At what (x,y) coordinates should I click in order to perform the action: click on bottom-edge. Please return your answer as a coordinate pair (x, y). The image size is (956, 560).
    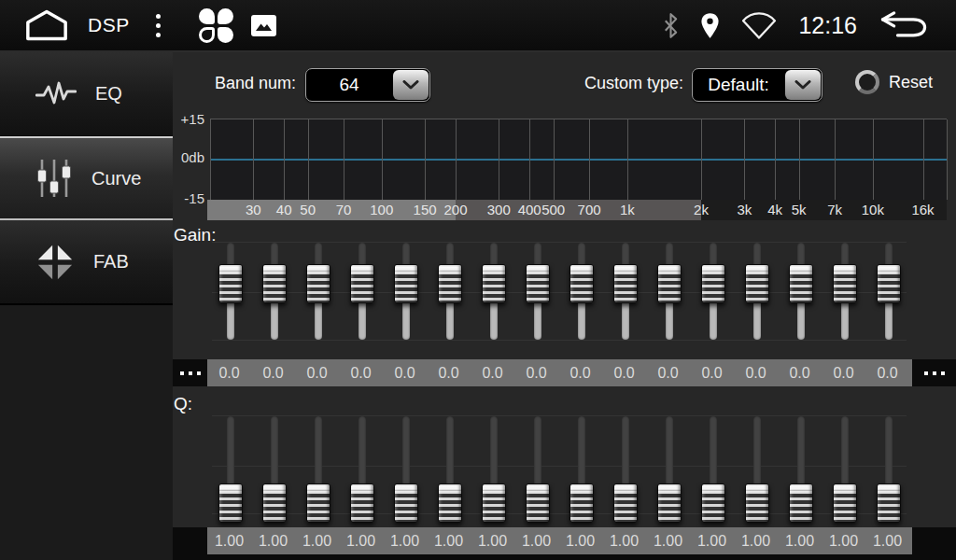
    Looking at the image, I should click on (564, 557).